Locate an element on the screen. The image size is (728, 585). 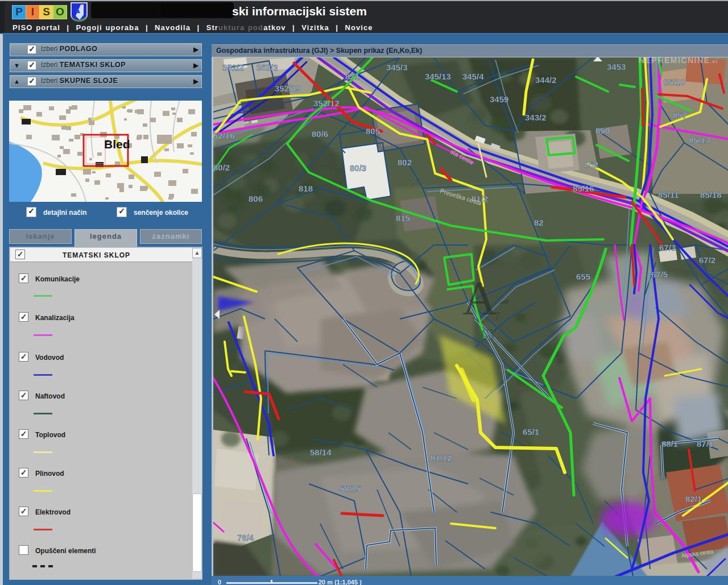
svg-text: 67/2 is located at coordinates (708, 260).